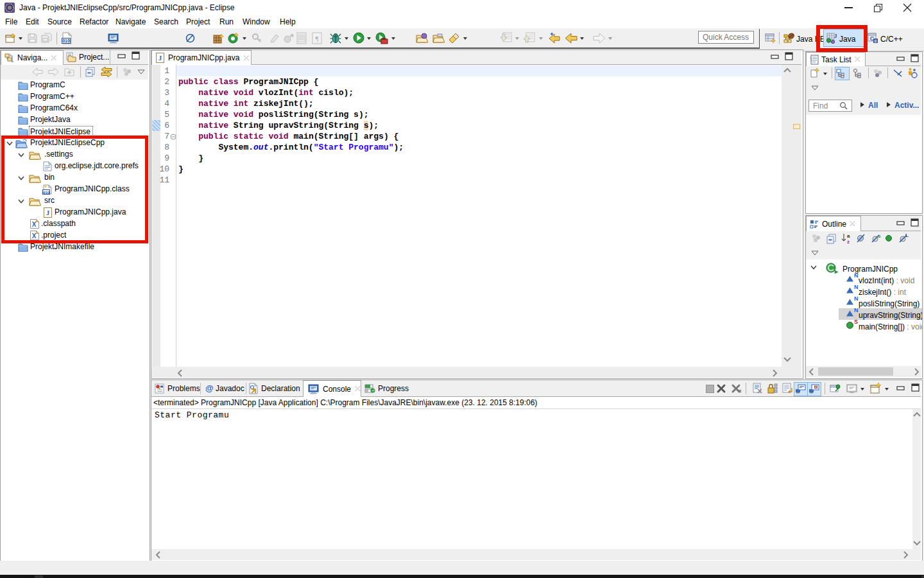 The image size is (924, 578). I want to click on svg-text: c, so click(876, 41).